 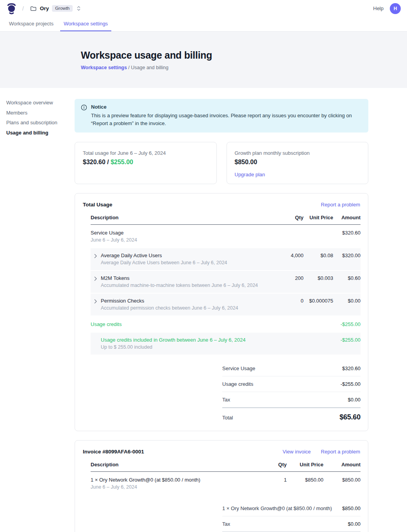 What do you see at coordinates (226, 484) in the screenshot?
I see `table-row-invoice-line: 1 × Ory Network Growth@0 (at $850.00 / m…` at bounding box center [226, 484].